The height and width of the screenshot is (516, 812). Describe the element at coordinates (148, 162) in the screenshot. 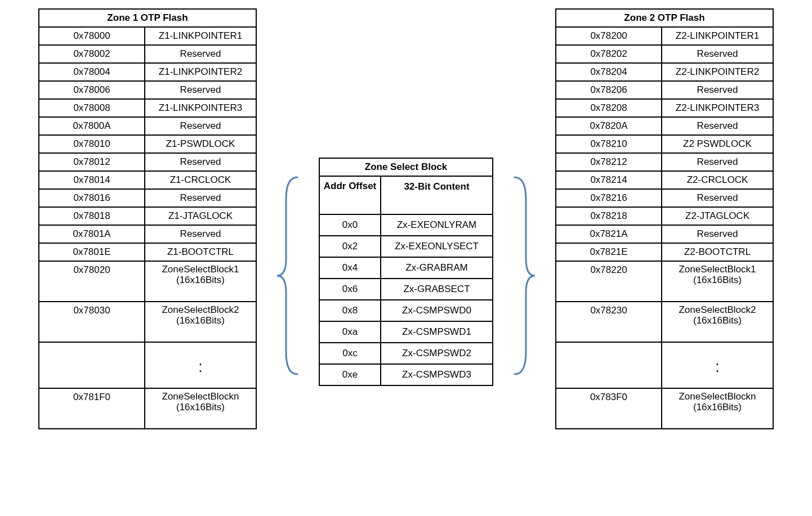

I see `zone1-row: 0x78012Reserved` at that location.